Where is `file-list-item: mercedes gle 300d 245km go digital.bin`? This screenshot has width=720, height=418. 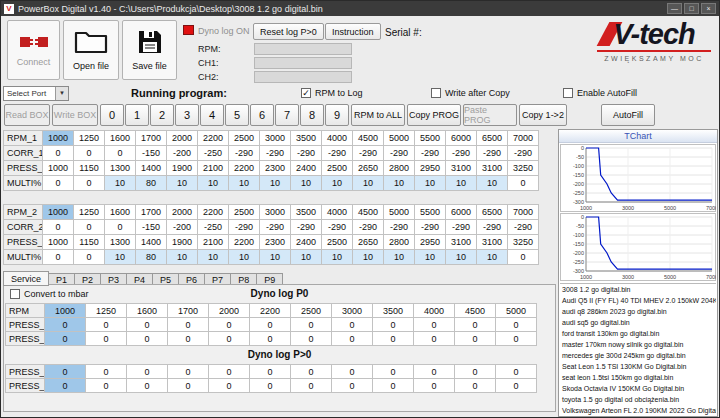
file-list-item: mercedes gle 300d 245km go digital.bin is located at coordinates (638, 356).